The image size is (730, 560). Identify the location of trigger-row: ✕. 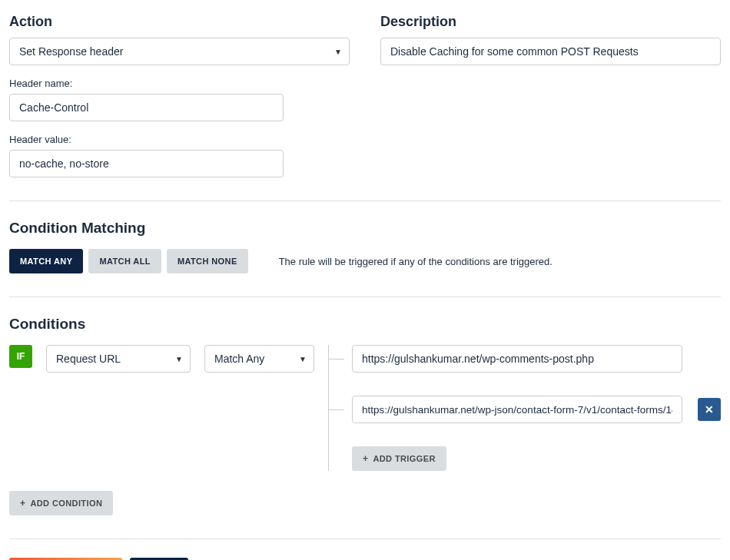
(525, 409).